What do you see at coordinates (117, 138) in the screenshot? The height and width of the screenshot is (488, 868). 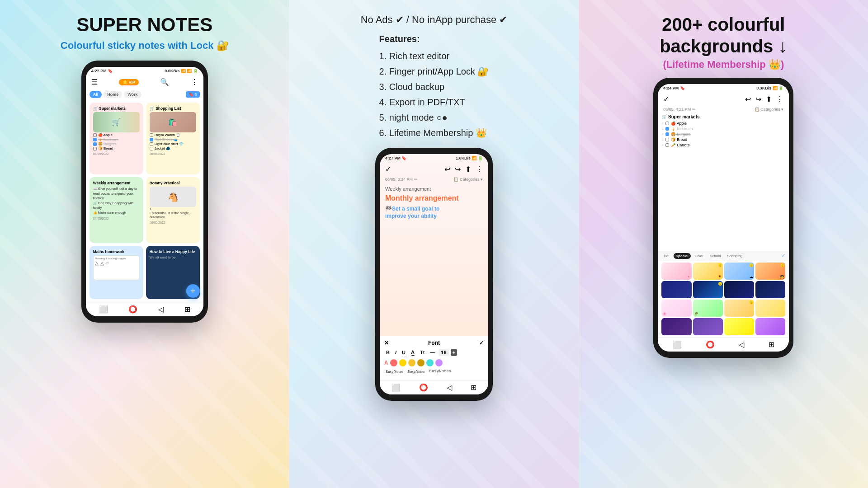 I see `note-supermarkets: 🛒 Super markets 🛒 🍎 Apple 🍦 Icecream 🍔 B…` at bounding box center [117, 138].